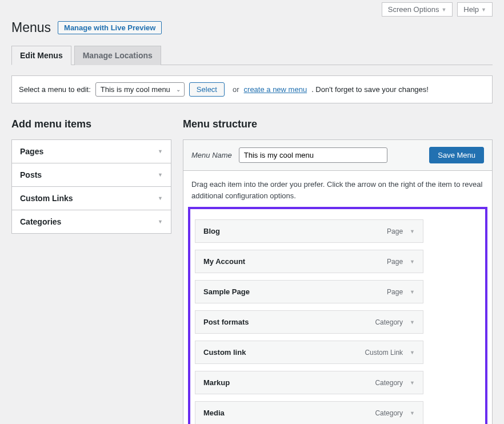 This screenshot has height=424, width=504. What do you see at coordinates (338, 189) in the screenshot?
I see `structure-hint: Drag each item into the order you prefer…` at bounding box center [338, 189].